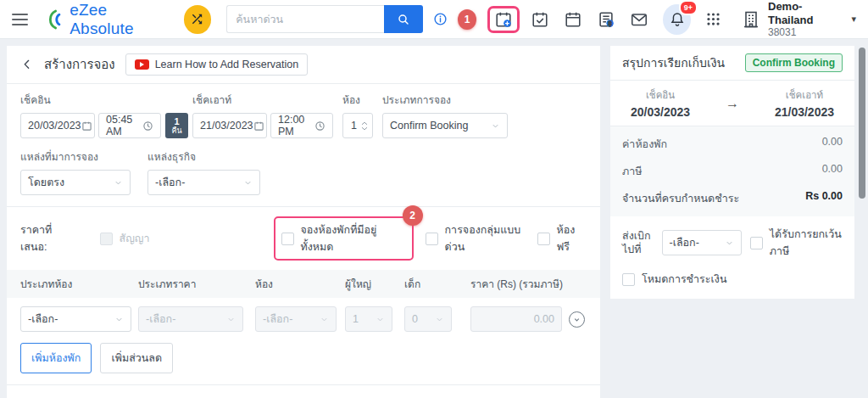 The width and height of the screenshot is (868, 398). Describe the element at coordinates (637, 243) in the screenshot. I see `bill-to-label: ส่งเบิก ไปที่` at that location.